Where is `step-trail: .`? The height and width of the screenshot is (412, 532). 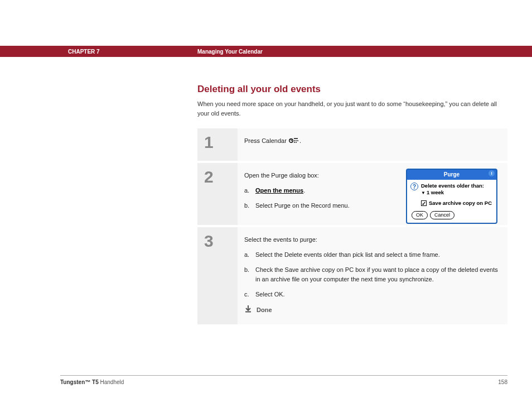 step-trail: . is located at coordinates (300, 141).